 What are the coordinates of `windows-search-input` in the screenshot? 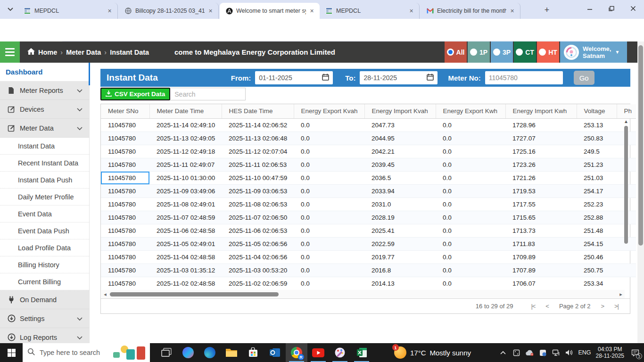 It's located at (75, 353).